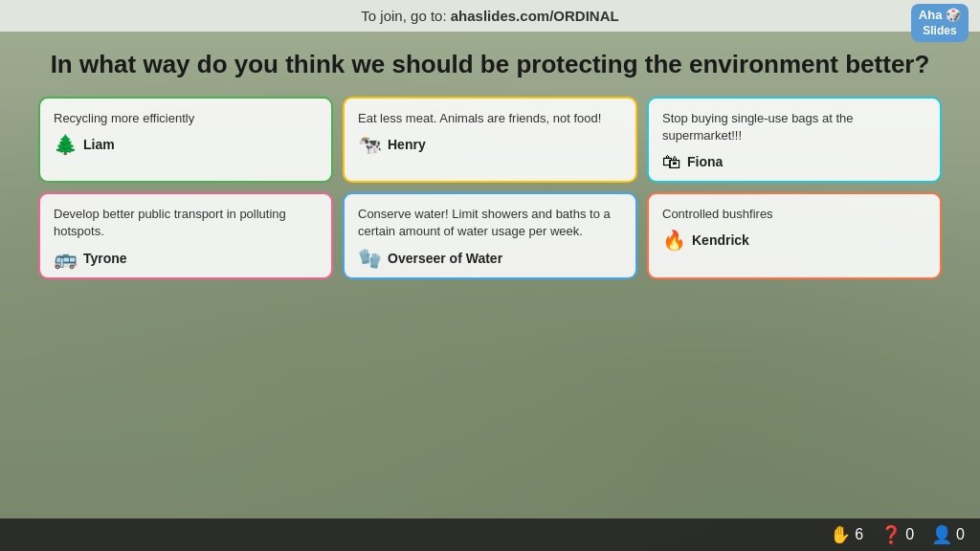 This screenshot has width=980, height=551. I want to click on card-text-3: Stop buying single-use bags at the super…, so click(794, 127).